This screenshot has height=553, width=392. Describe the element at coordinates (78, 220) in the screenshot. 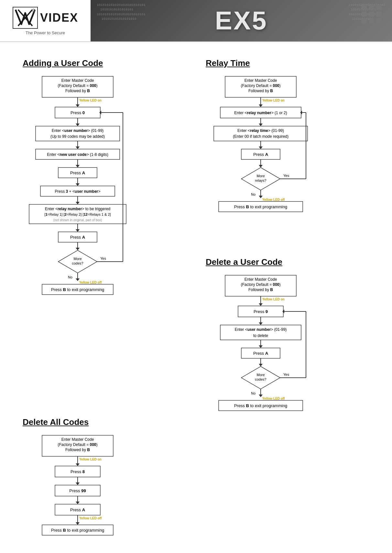

I see `svg-text:(not shown in original, part o: (not shown in original, part of box)` at that location.